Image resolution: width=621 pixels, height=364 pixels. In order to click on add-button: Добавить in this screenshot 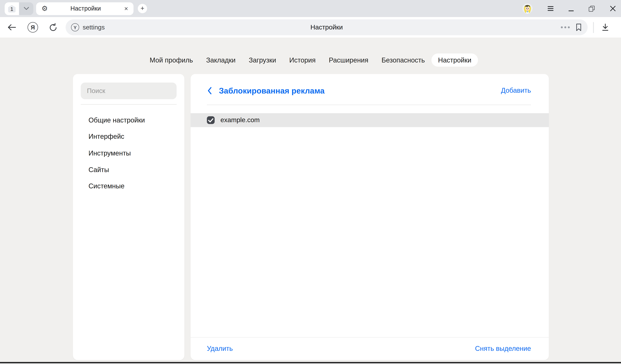, I will do `click(516, 91)`.